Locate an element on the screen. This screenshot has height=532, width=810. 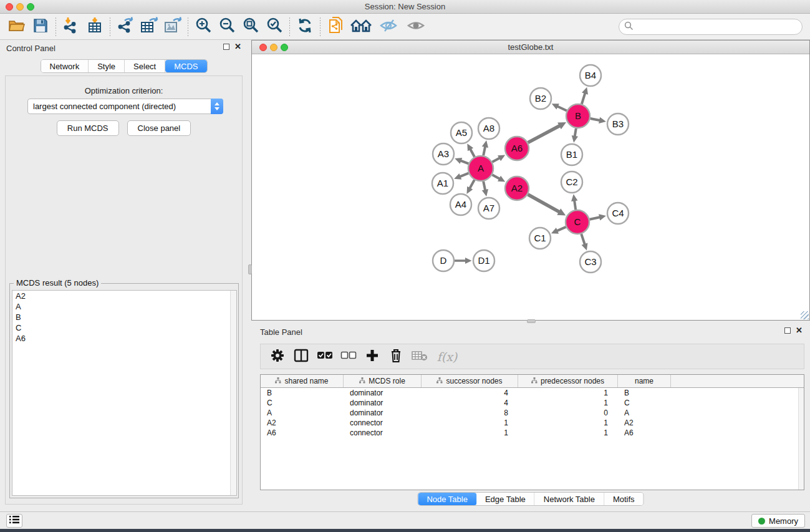
export-image-icon is located at coordinates (173, 27).